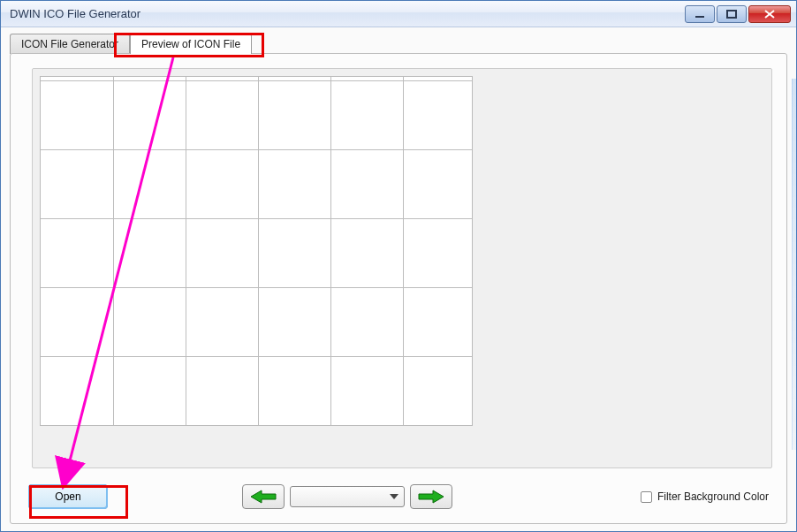 This screenshot has height=532, width=797. Describe the element at coordinates (732, 14) in the screenshot. I see `maximize-button` at that location.